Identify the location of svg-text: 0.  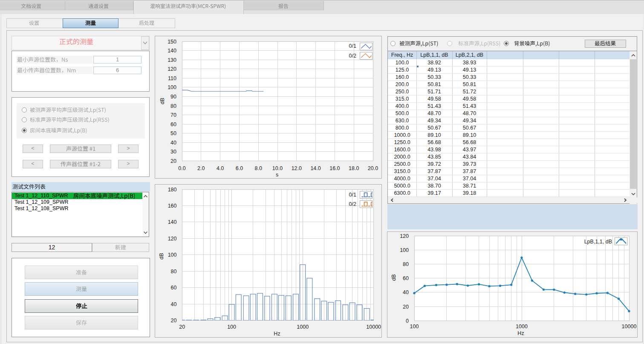
(407, 321).